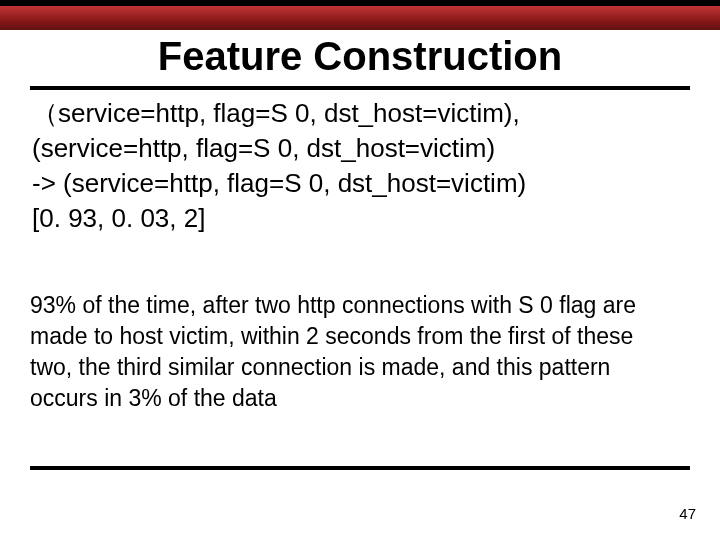 This screenshot has width=720, height=540. What do you see at coordinates (360, 18) in the screenshot?
I see `header-gradient-bar` at bounding box center [360, 18].